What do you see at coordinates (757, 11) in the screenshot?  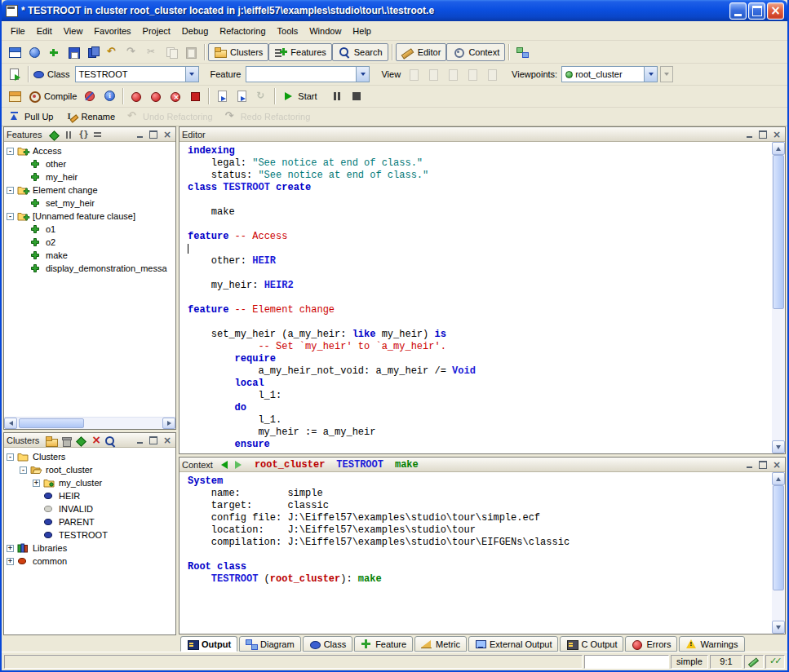 I see `restore-button` at bounding box center [757, 11].